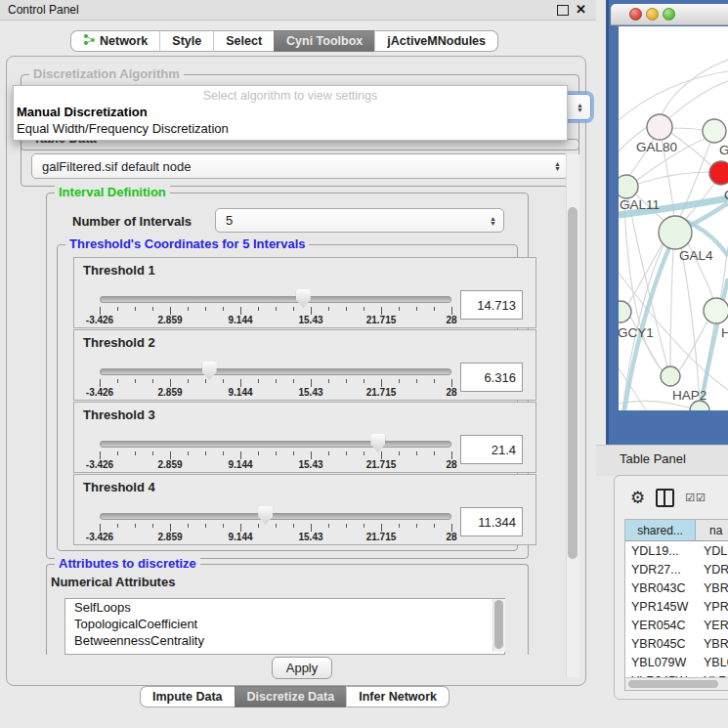 The height and width of the screenshot is (728, 728). I want to click on tab-jactivemnodules: jActiveMNodules, so click(436, 41).